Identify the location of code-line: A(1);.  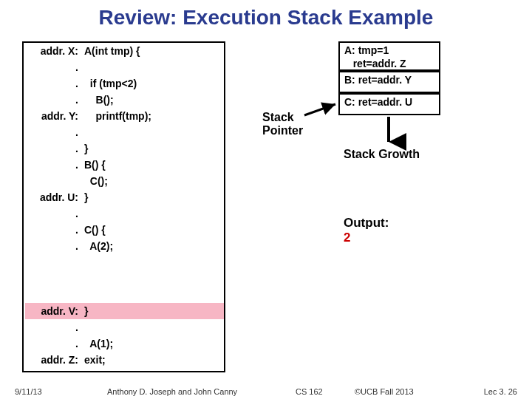
(118, 344).